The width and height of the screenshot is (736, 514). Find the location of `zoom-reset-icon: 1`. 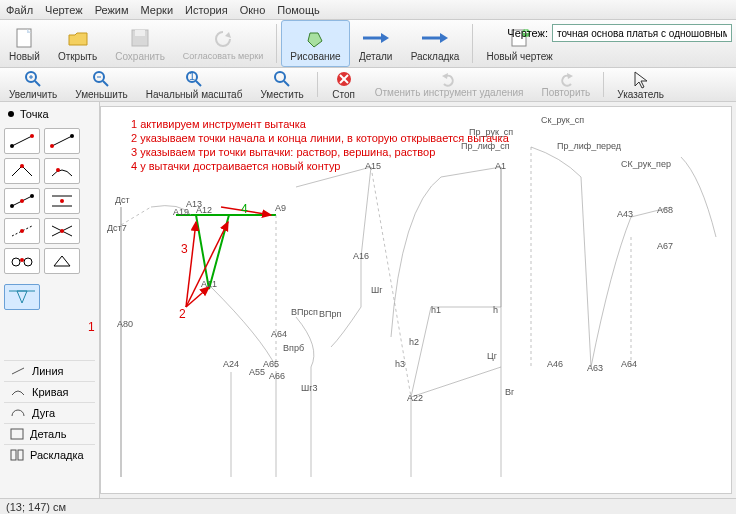

zoom-reset-icon: 1 is located at coordinates (194, 79).